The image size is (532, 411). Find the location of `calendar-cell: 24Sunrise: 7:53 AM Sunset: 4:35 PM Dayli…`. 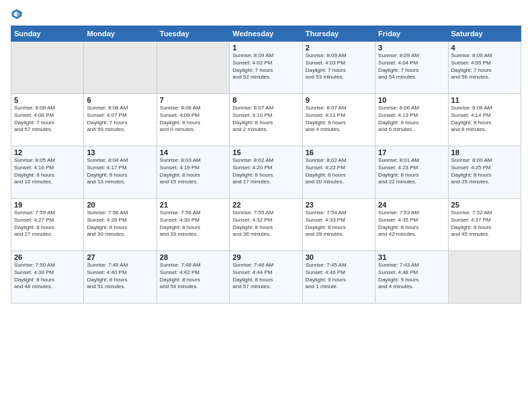

calendar-cell: 24Sunrise: 7:53 AM Sunset: 4:35 PM Dayli… is located at coordinates (412, 225).